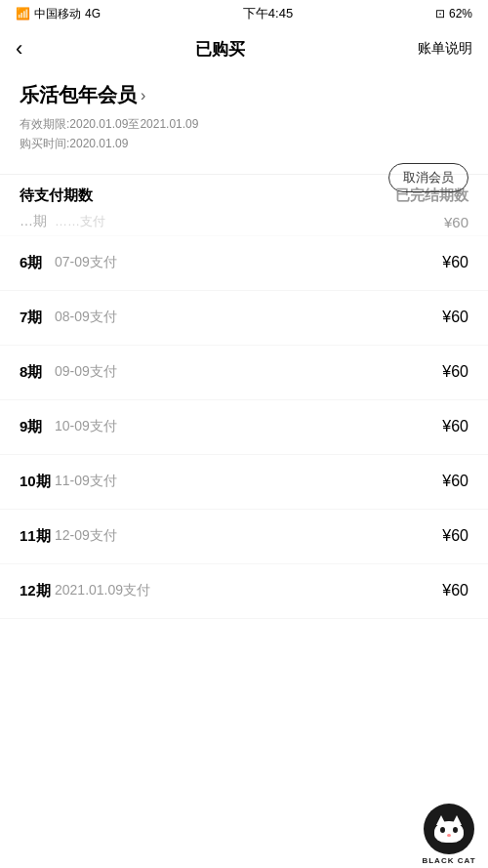 The image size is (488, 868). Describe the element at coordinates (455, 830) in the screenshot. I see `cat-eye-right-icon` at that location.